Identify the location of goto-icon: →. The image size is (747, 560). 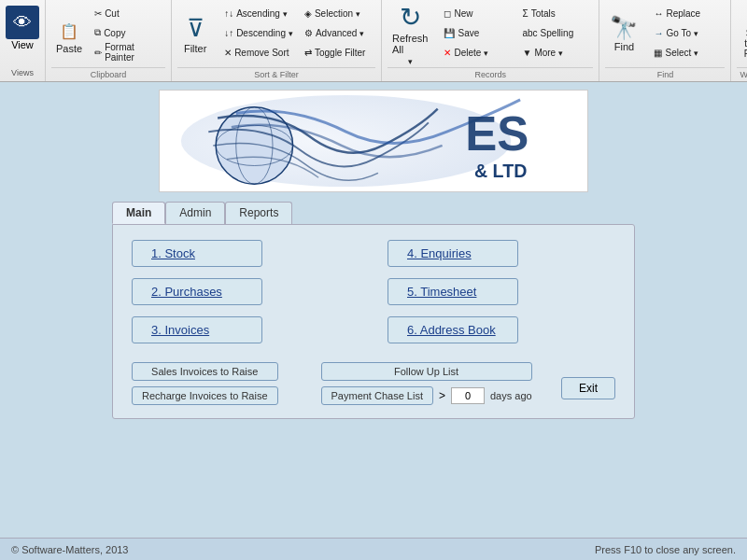
(658, 34).